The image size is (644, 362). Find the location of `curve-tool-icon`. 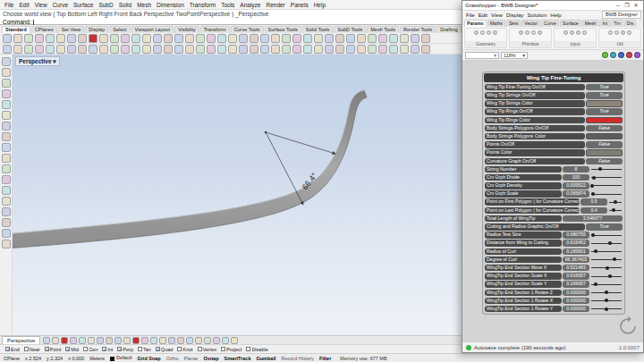

curve-tool-icon is located at coordinates (6, 126).